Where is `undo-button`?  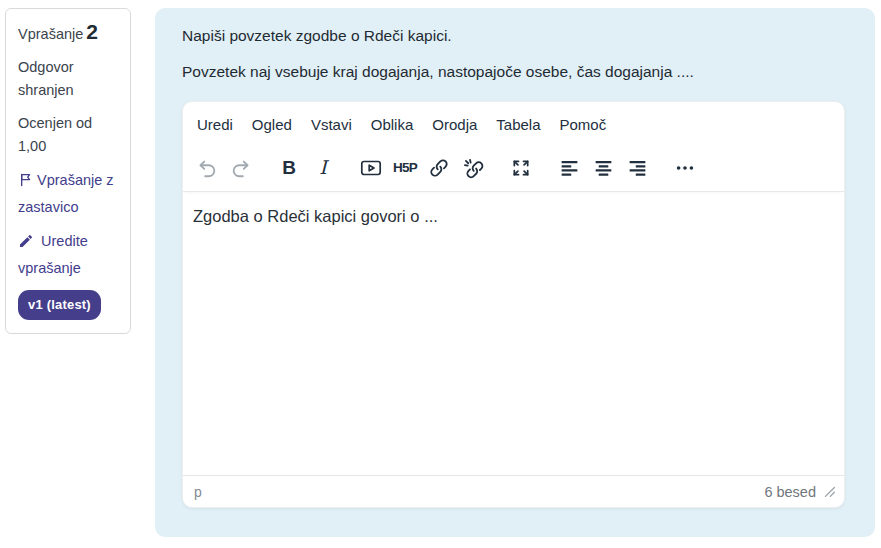 undo-button is located at coordinates (207, 168).